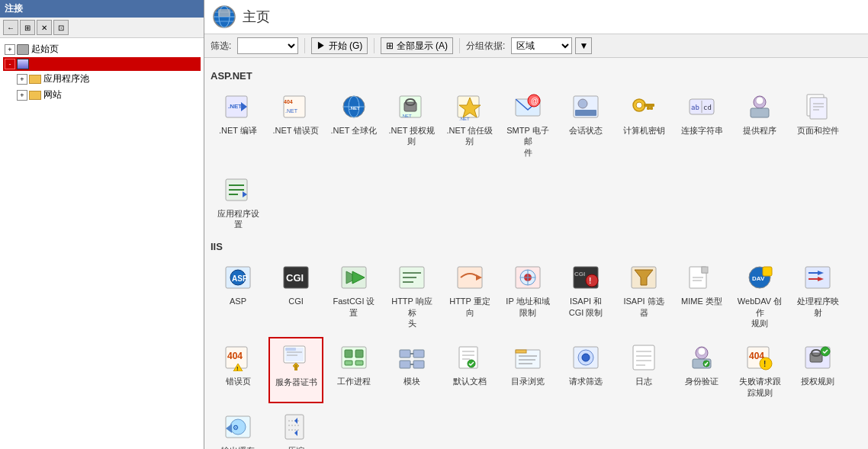  Describe the element at coordinates (528, 296) in the screenshot. I see `item-ip-restrict: IP 地址和域限制` at that location.